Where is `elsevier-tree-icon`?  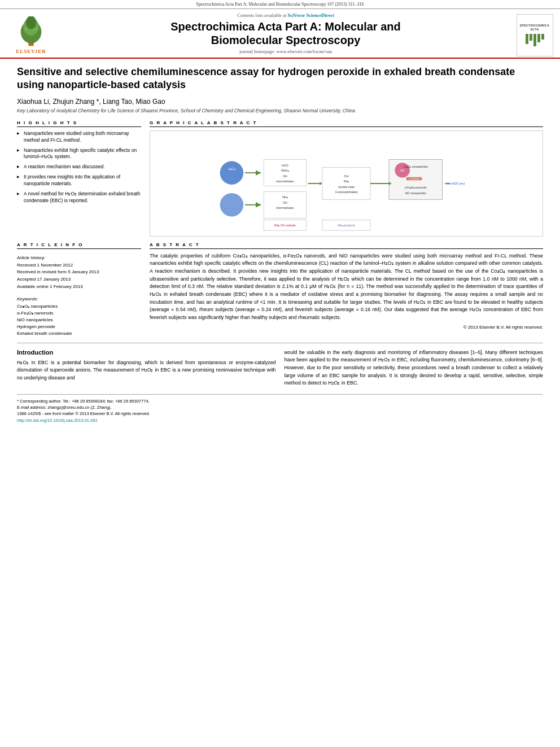
elsevier-tree-icon is located at coordinates (31, 32).